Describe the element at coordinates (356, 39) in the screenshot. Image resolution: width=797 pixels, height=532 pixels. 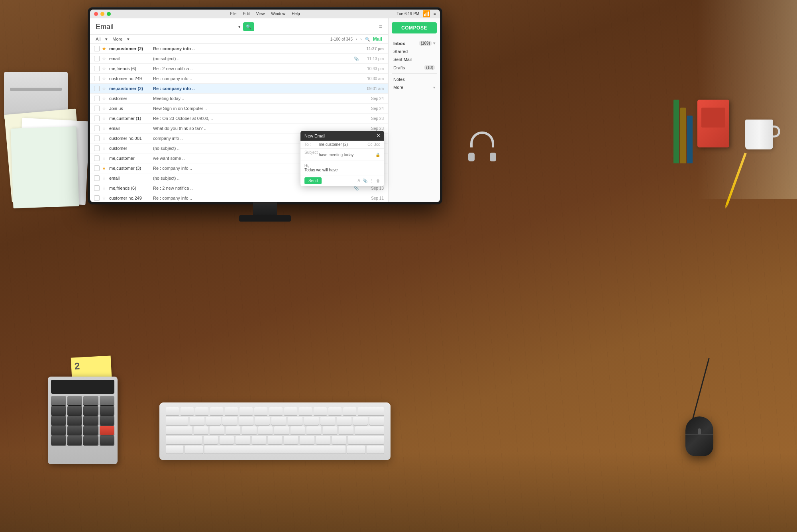
I see `nav-prev-icon: ‹` at that location.